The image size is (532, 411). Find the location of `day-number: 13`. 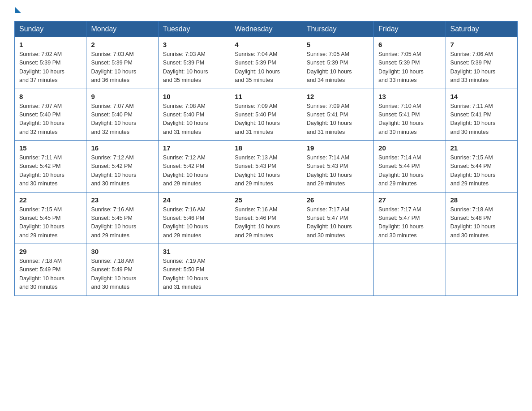

day-number: 13 is located at coordinates (409, 97).